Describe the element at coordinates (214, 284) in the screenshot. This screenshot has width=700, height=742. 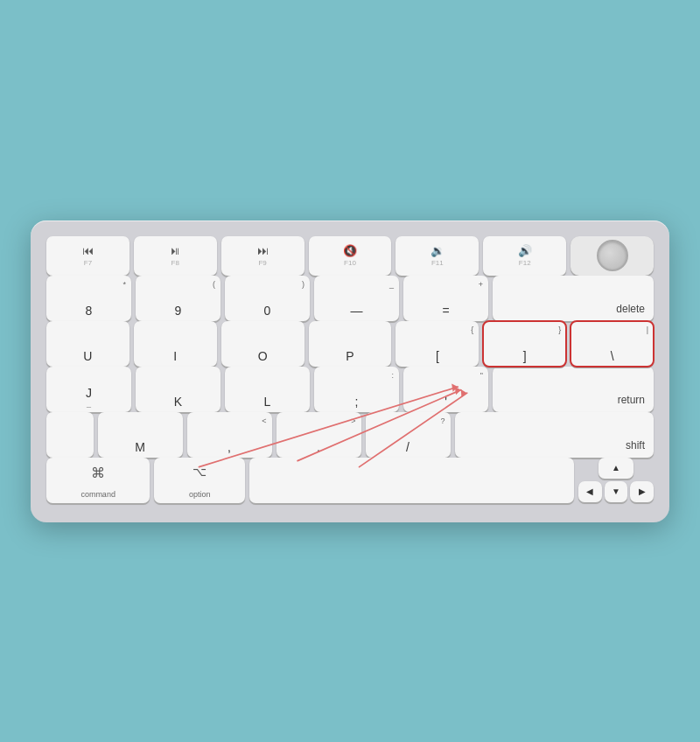
I see `key-9-top: (` at that location.